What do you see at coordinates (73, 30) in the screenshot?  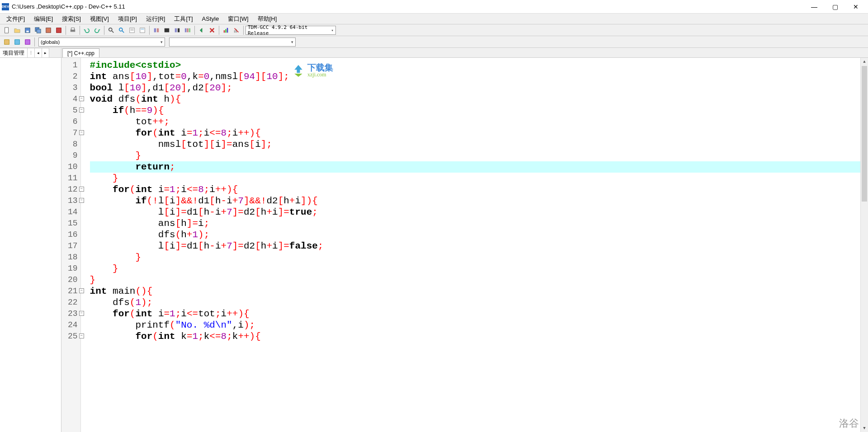 I see `print-button` at bounding box center [73, 30].